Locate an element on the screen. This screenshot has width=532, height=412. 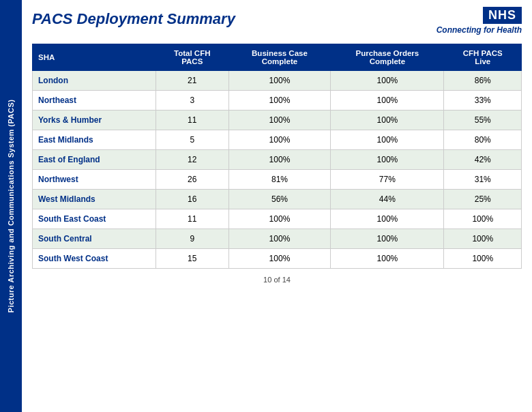
cell-total: 21 is located at coordinates (192, 80).